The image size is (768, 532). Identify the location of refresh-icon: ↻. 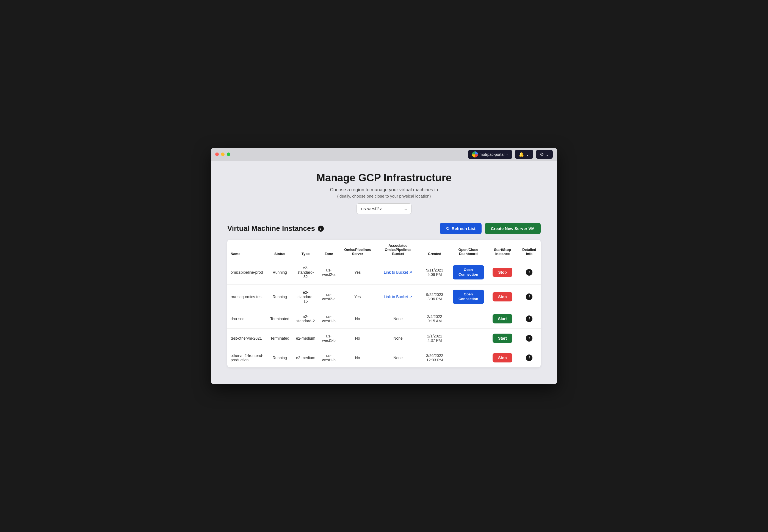
(448, 229).